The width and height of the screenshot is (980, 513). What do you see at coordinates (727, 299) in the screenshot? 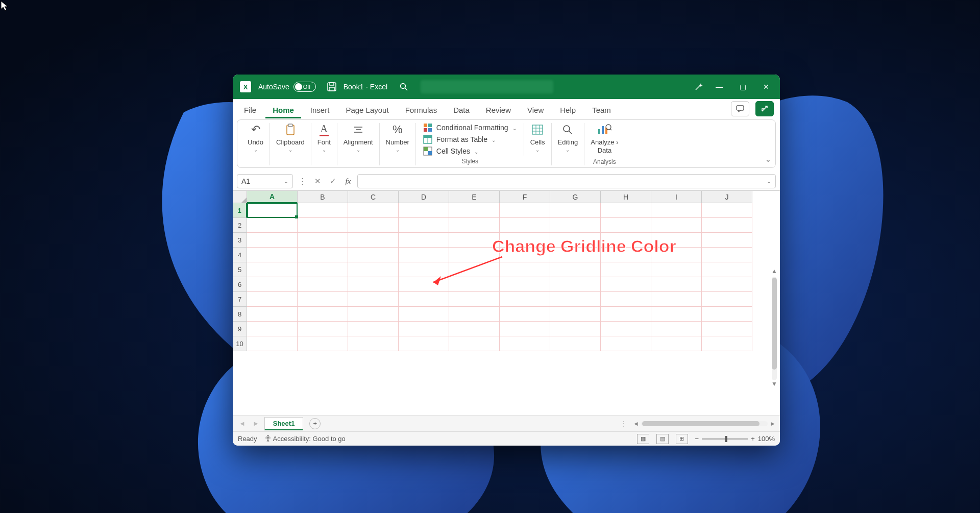
I see `cell-J7` at bounding box center [727, 299].